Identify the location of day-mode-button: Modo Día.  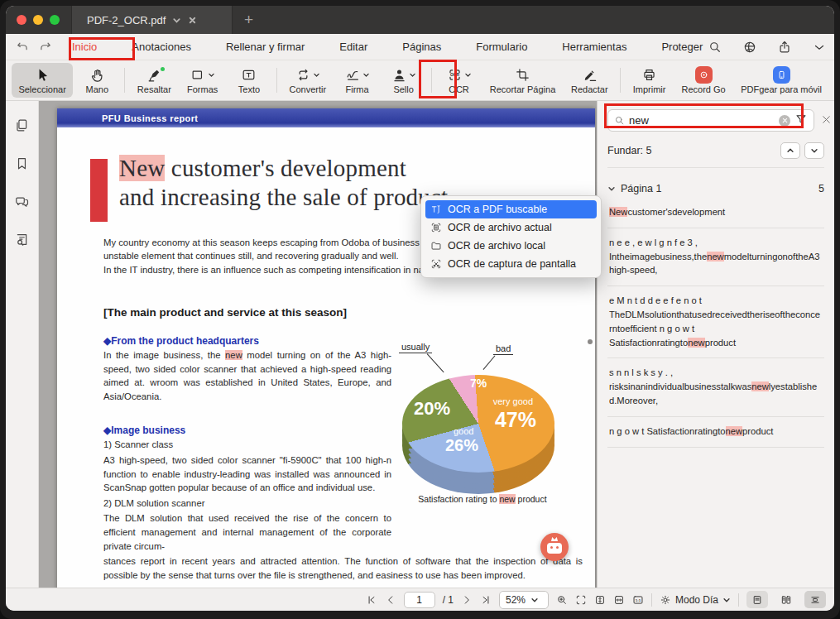
(695, 600).